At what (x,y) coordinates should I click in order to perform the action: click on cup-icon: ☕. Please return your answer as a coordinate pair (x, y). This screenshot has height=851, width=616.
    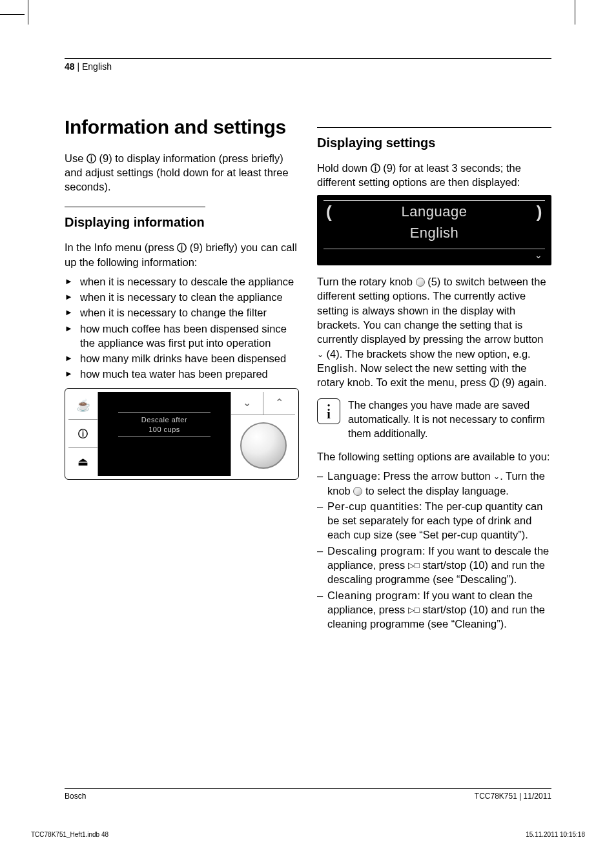
    Looking at the image, I should click on (83, 406).